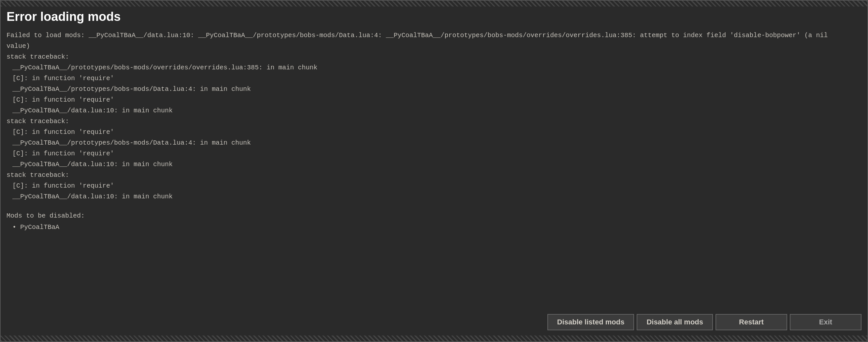  Describe the element at coordinates (675, 322) in the screenshot. I see `disable-all-mods-button: Disable all mods` at that location.